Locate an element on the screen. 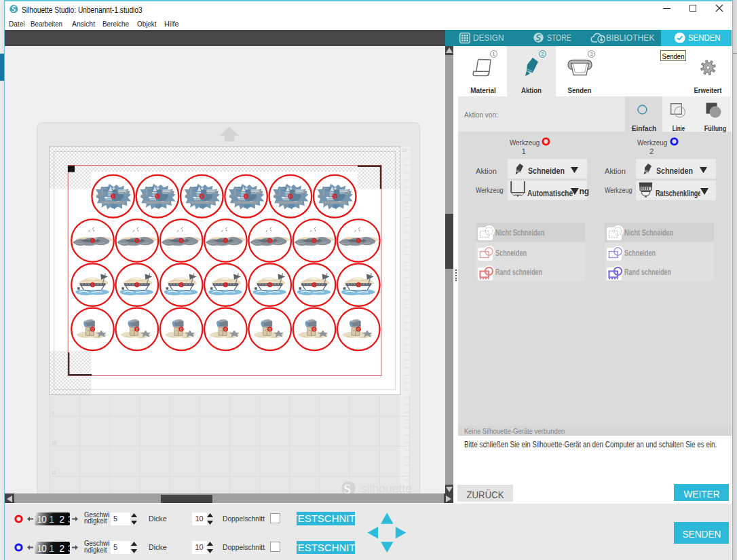 The image size is (737, 560). svg-text: 11 is located at coordinates (54, 472).